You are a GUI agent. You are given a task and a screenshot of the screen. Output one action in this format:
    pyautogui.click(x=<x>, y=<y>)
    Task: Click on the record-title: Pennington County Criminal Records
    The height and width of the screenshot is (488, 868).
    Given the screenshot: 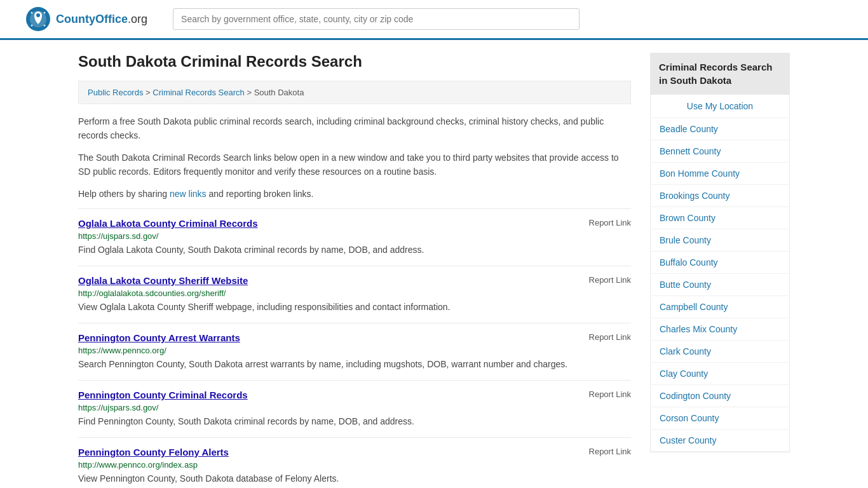 What is the action you would take?
    pyautogui.click(x=163, y=395)
    